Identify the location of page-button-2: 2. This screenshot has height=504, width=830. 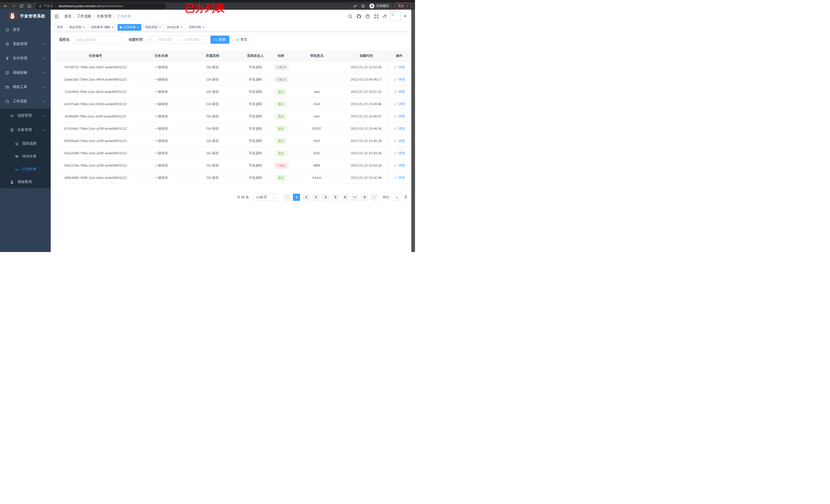
(306, 197).